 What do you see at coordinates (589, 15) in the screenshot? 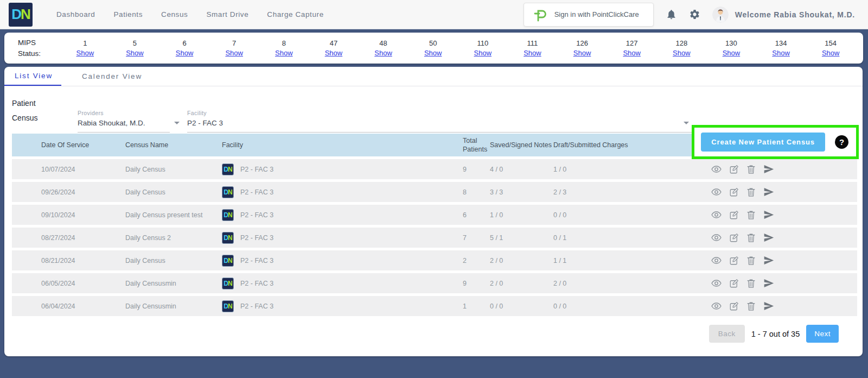
I see `sign-in-pointclickcare-button: Sign in with PointClickCare` at bounding box center [589, 15].